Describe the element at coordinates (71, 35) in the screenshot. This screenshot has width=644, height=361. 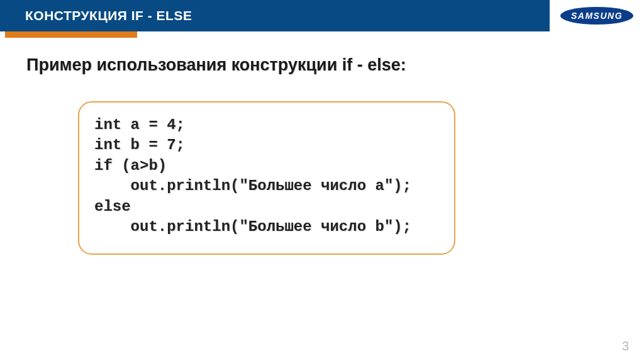
I see `orange-accent-bar` at that location.